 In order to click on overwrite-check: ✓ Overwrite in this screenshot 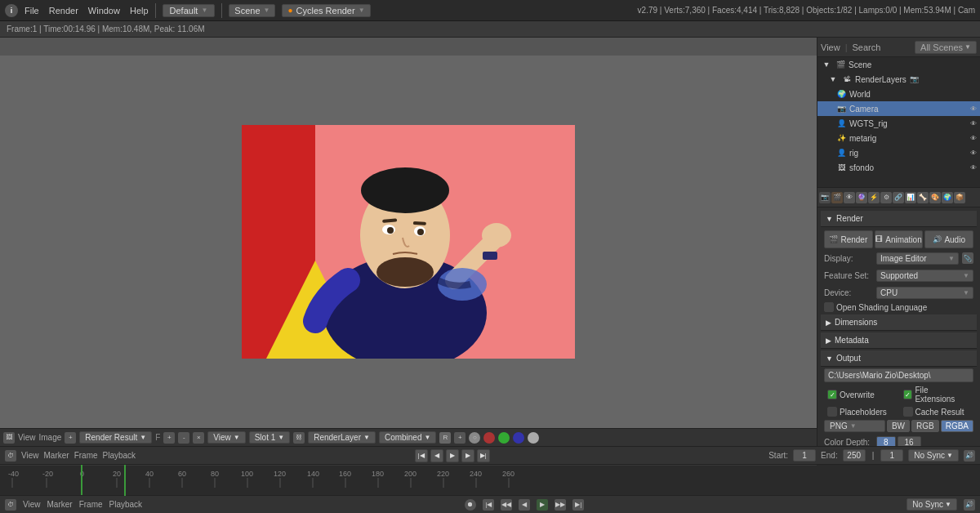, I will do `click(861, 395)`.